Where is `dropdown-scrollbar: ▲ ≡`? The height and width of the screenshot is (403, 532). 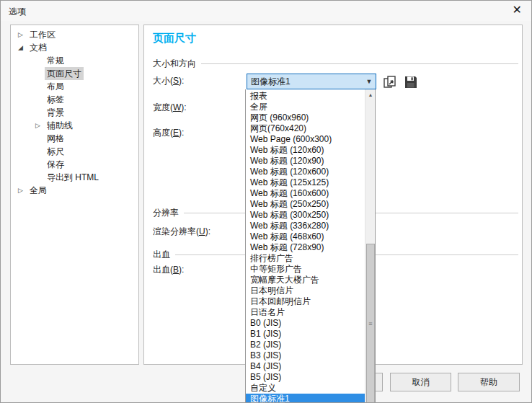
dropdown-scrollbar: ▲ ≡ is located at coordinates (370, 247).